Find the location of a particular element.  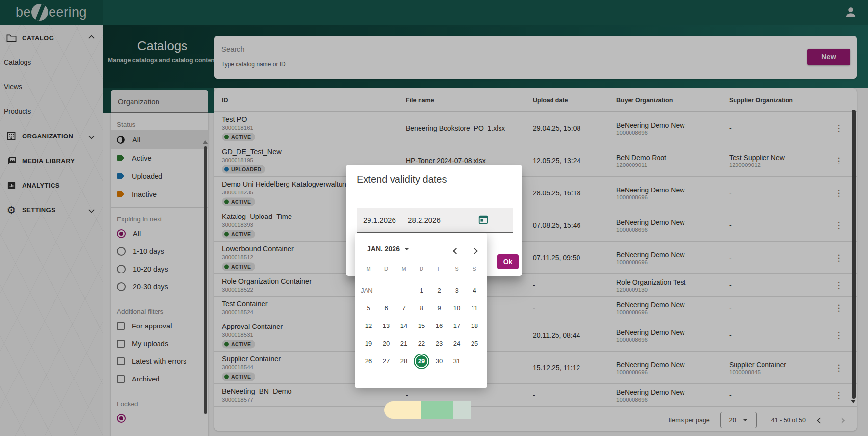

calendar-day: 8 is located at coordinates (421, 308).